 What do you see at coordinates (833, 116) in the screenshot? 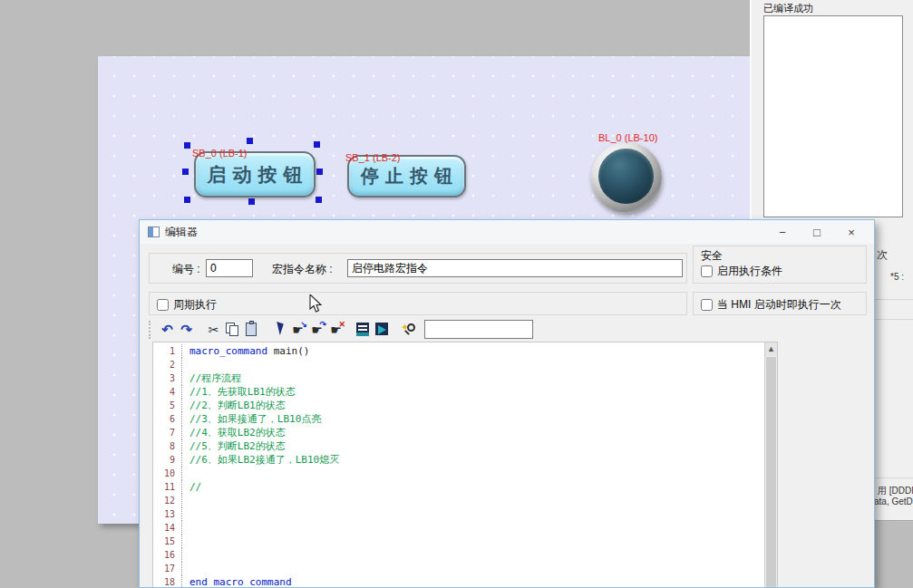
I see `compile-message-box` at bounding box center [833, 116].